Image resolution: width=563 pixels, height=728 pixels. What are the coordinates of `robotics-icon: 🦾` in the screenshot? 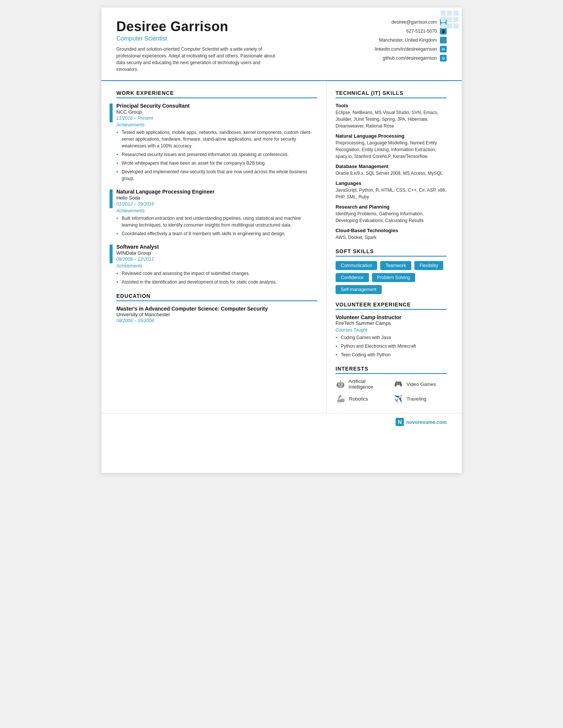 It's located at (341, 399).